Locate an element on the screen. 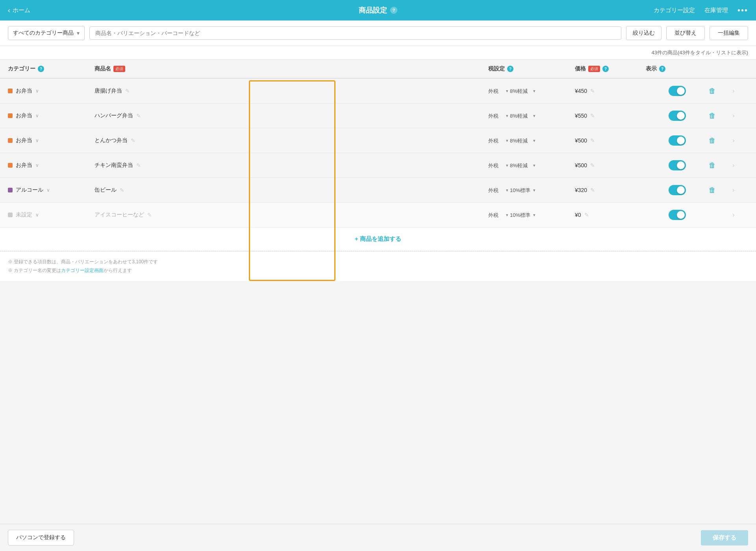  filter-button: 絞り込む is located at coordinates (644, 33).